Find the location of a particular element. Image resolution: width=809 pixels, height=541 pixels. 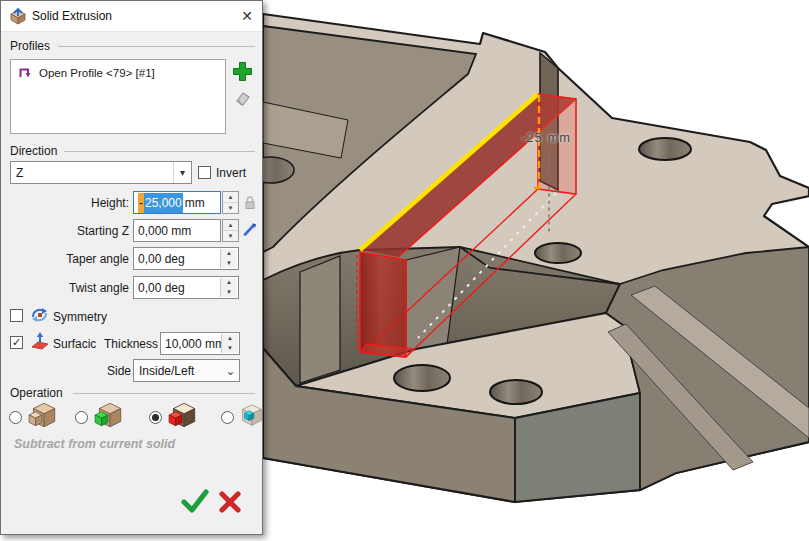

add-to-solid-icon is located at coordinates (109, 415).